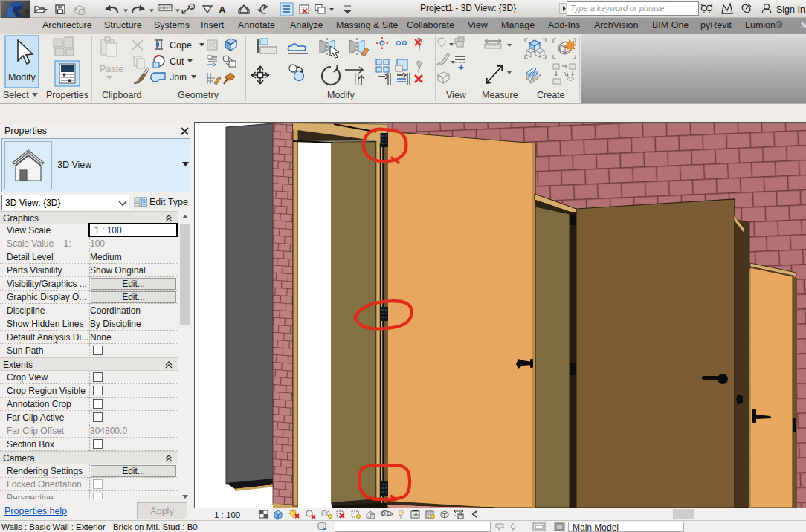 The width and height of the screenshot is (806, 532). Describe the element at coordinates (500, 95) in the screenshot. I see `svg-text: Measure` at that location.